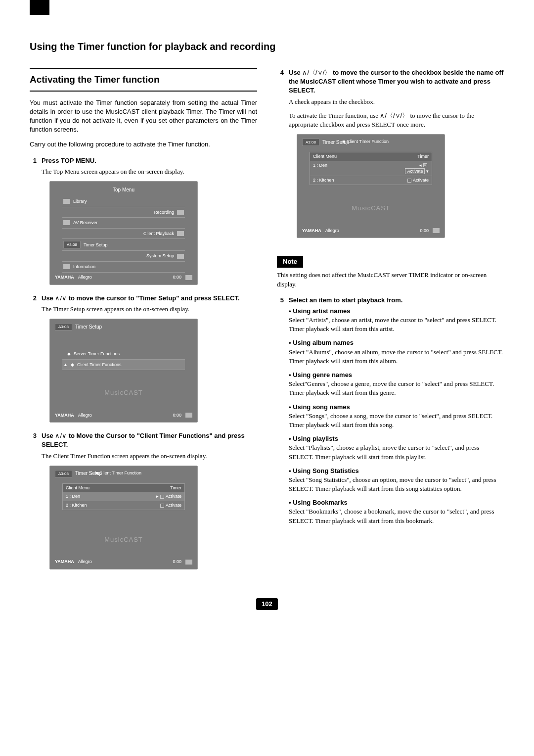 The image size is (534, 756). What do you see at coordinates (397, 82) in the screenshot?
I see `step-heading: Use ∧/〈/∨/〉 to move the cursor to the ch…` at bounding box center [397, 82].